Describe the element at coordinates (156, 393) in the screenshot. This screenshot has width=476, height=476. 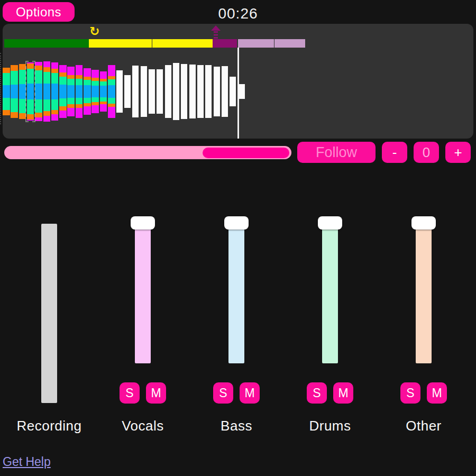
I see `mute-button-vocals: M` at that location.